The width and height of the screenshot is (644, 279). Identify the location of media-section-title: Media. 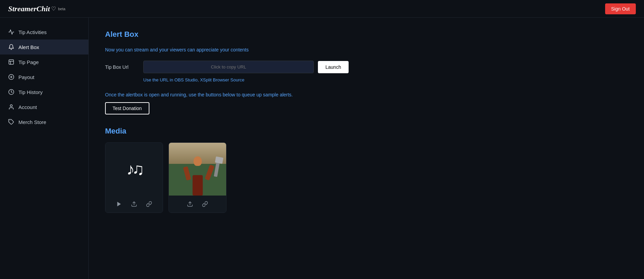
(366, 131).